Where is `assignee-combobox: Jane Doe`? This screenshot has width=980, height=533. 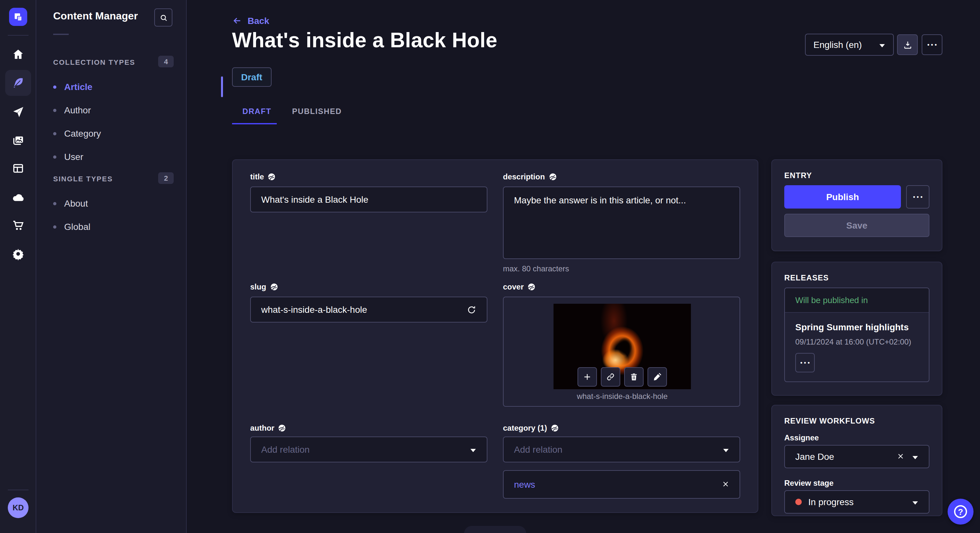
assignee-combobox: Jane Doe is located at coordinates (857, 457).